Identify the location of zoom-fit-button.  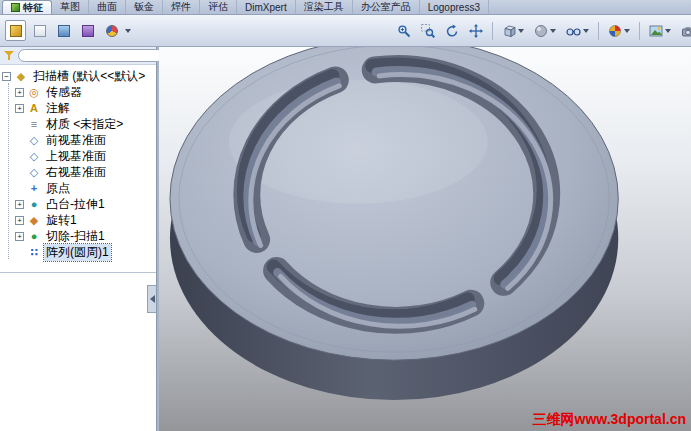
(404, 31).